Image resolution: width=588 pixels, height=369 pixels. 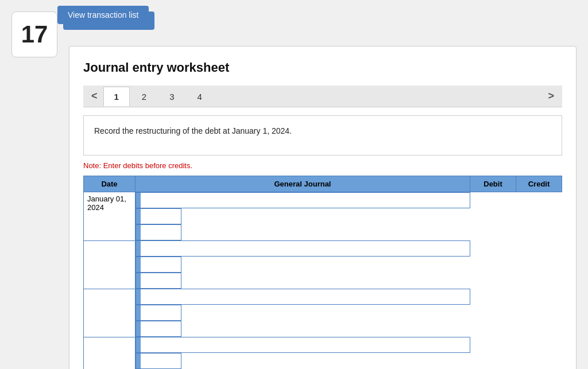 I want to click on col-header-date: Date, so click(x=110, y=184).